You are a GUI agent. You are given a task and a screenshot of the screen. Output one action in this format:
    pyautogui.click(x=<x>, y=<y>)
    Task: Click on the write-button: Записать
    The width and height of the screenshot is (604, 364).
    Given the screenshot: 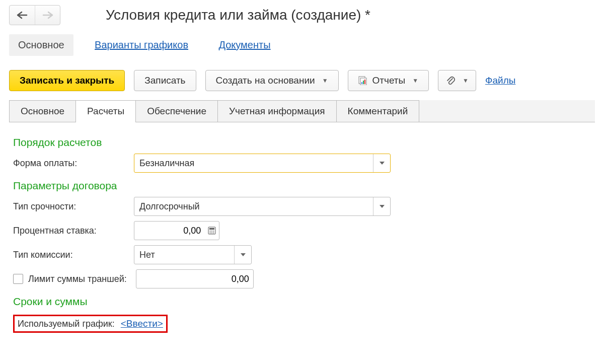 What is the action you would take?
    pyautogui.click(x=165, y=81)
    